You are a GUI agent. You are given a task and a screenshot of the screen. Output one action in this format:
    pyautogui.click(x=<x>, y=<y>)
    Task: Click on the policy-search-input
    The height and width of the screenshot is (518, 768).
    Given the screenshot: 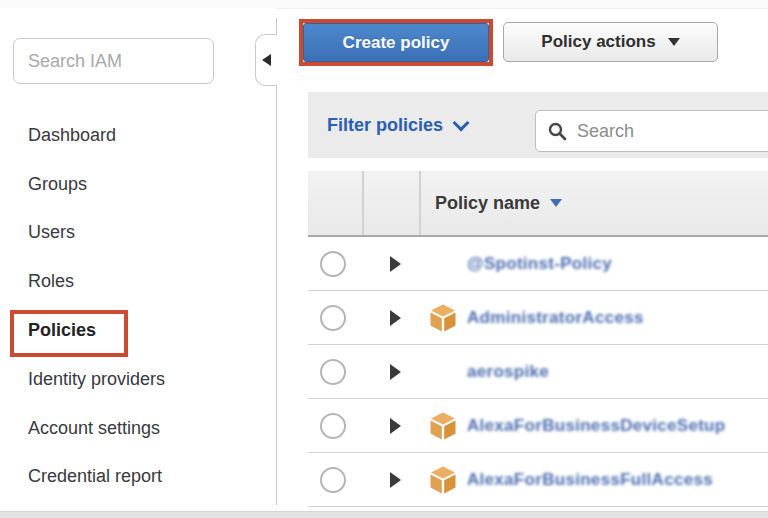 What is the action you would take?
    pyautogui.click(x=672, y=132)
    